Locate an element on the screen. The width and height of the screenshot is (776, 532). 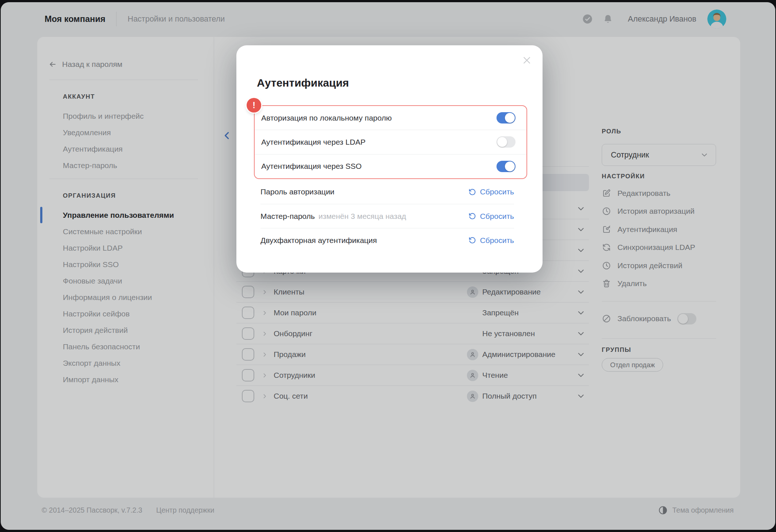
reset-row-label: Пароль авторизации is located at coordinates (297, 192).